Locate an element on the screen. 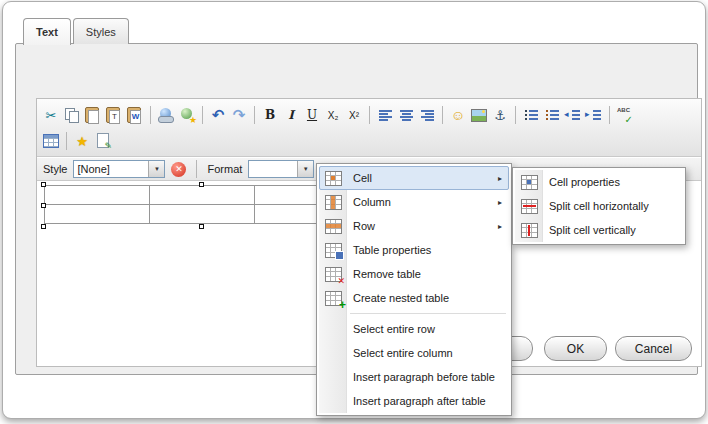  style-dropdown-value: [None] is located at coordinates (111, 169).